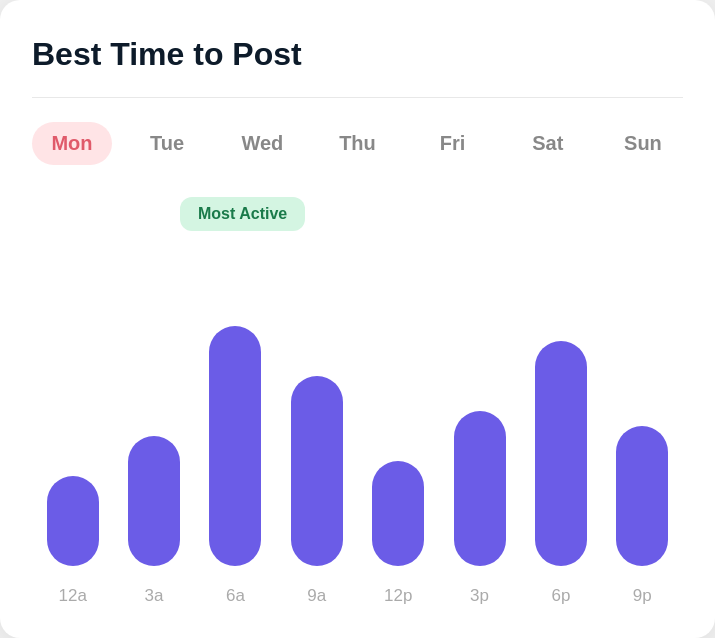 This screenshot has width=715, height=638. What do you see at coordinates (480, 596) in the screenshot?
I see `time-label-3p: 3p` at bounding box center [480, 596].